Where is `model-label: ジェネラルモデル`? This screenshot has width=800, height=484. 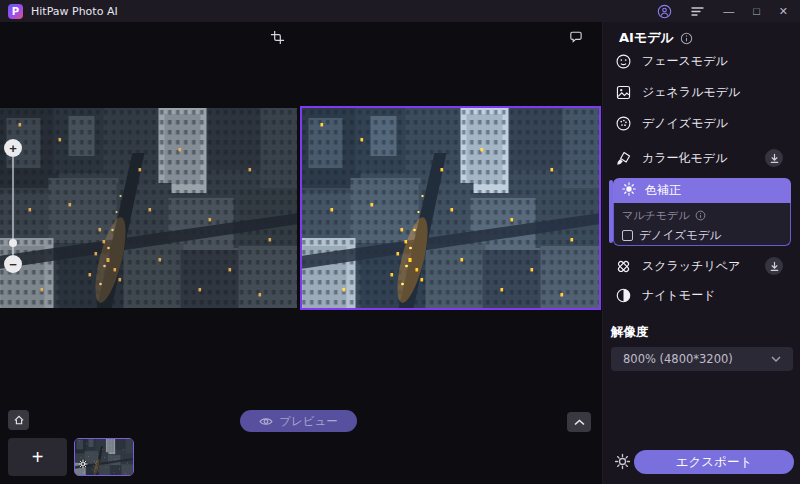
model-label: ジェネラルモデル is located at coordinates (691, 92).